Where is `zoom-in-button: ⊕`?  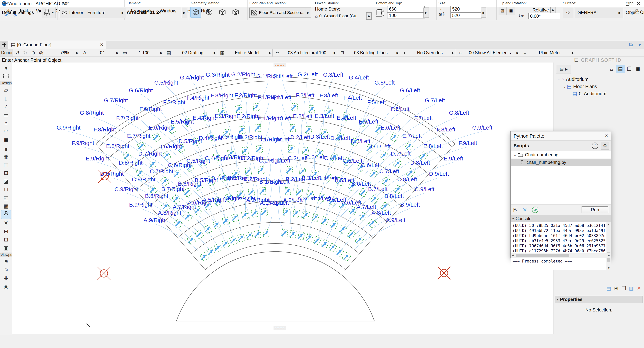 zoom-in-button: ⊕ is located at coordinates (33, 53).